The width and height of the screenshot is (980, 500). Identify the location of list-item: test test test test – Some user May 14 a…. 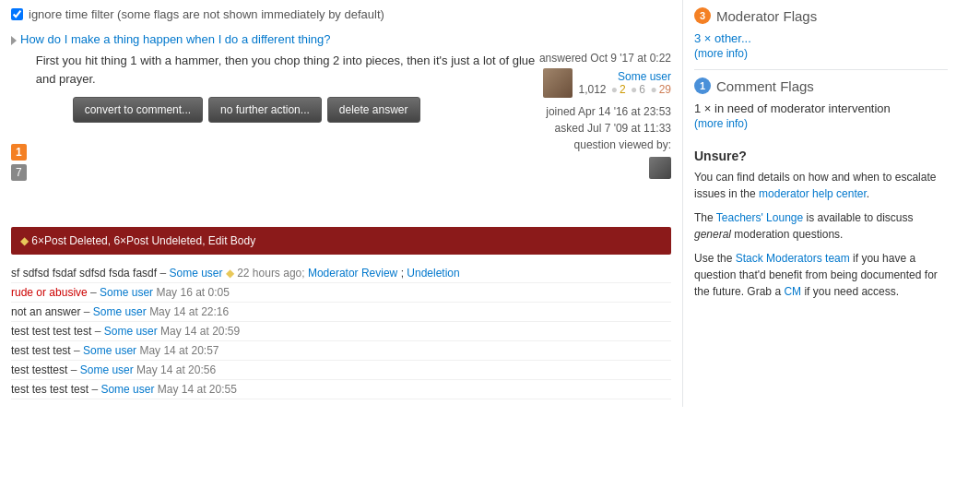
(341, 332).